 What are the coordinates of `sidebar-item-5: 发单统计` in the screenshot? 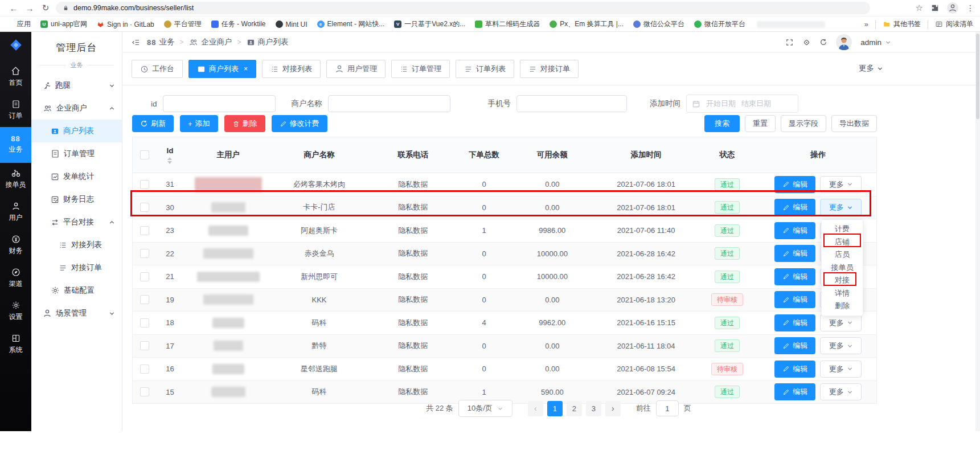 It's located at (76, 177).